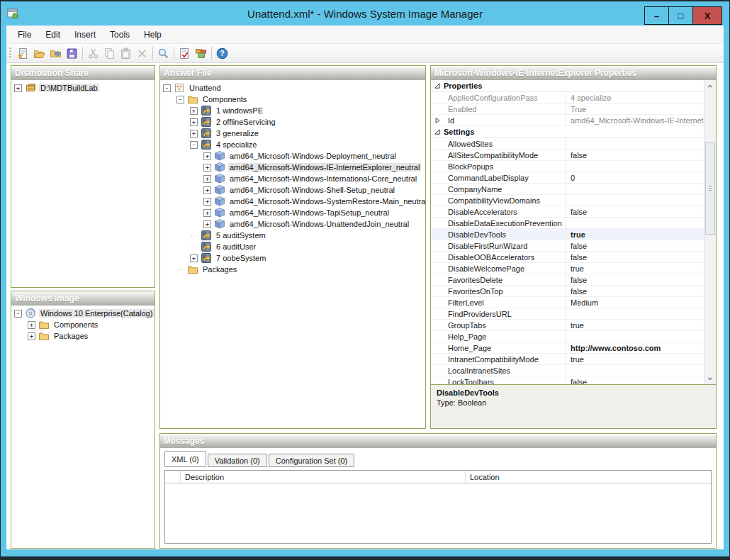  Describe the element at coordinates (293, 133) in the screenshot. I see `tree-item: +3 generalize` at that location.